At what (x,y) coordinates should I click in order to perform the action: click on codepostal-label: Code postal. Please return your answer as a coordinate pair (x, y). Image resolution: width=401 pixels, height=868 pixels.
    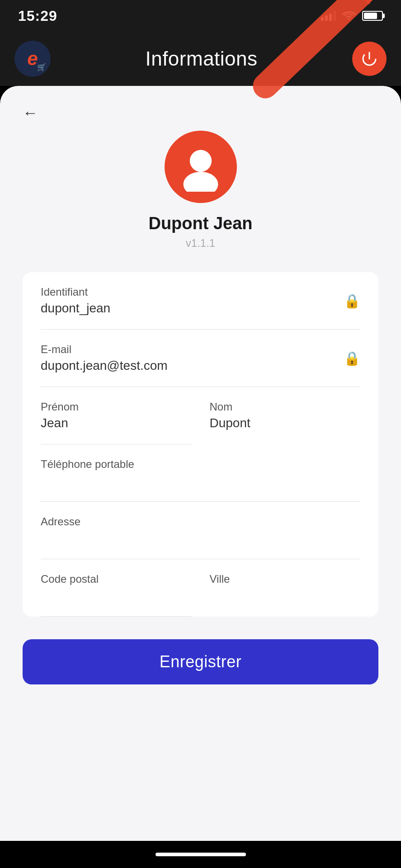
    Looking at the image, I should click on (116, 579).